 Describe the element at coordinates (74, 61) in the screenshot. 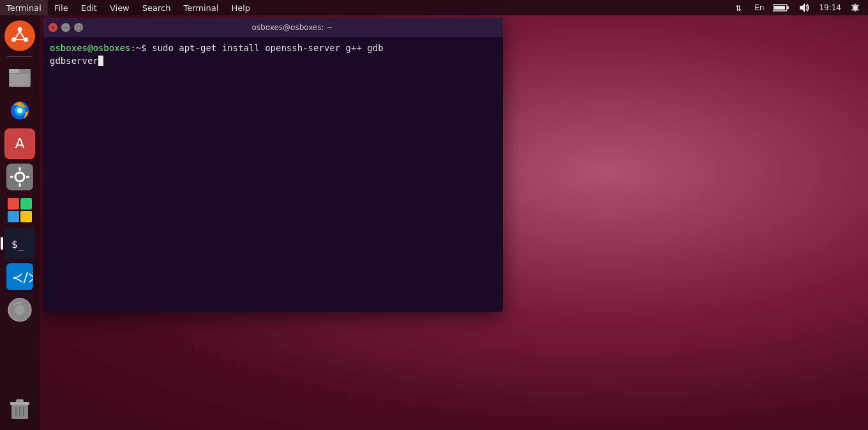

I see `terminal-command-line2: gdbserver` at that location.